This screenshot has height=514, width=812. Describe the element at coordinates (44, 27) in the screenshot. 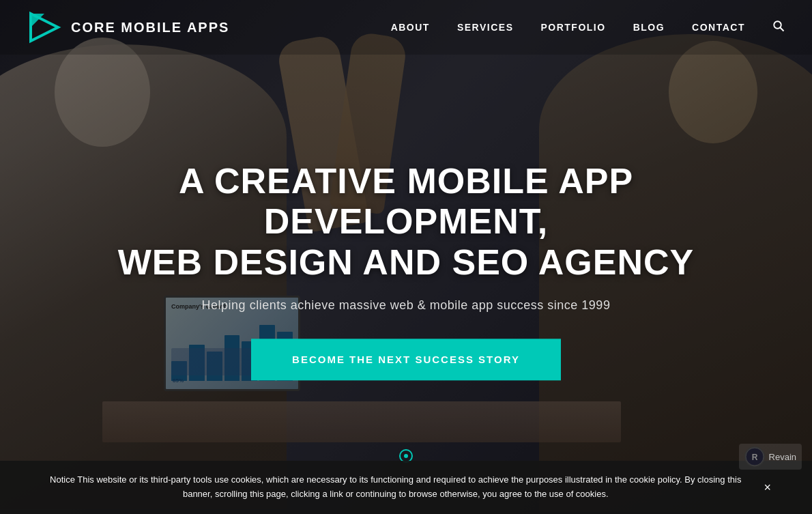

I see `logo-icon` at that location.